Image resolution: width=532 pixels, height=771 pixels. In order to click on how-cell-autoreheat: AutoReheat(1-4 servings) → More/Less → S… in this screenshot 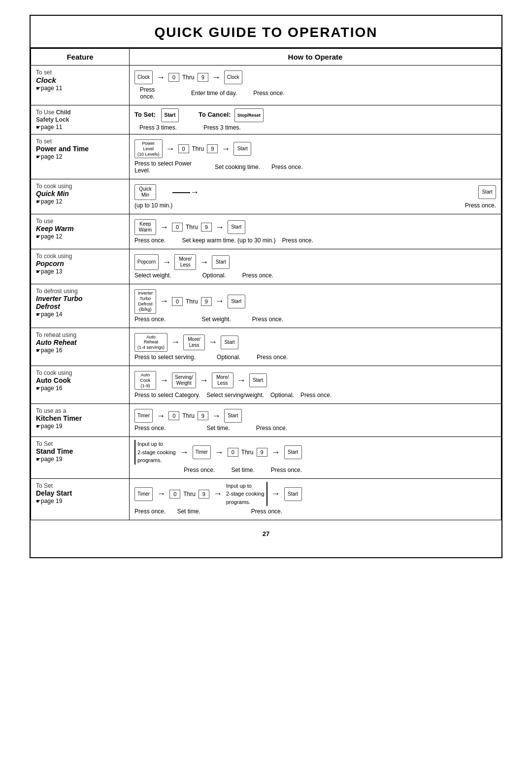, I will do `click(315, 347)`.